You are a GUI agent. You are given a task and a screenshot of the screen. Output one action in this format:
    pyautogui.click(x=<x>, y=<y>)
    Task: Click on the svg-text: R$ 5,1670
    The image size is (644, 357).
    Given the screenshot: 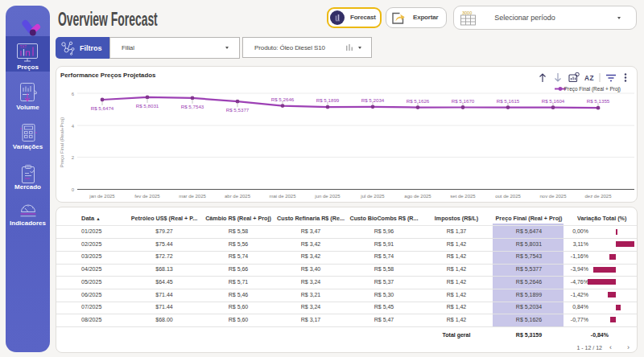 What is the action you would take?
    pyautogui.click(x=464, y=101)
    